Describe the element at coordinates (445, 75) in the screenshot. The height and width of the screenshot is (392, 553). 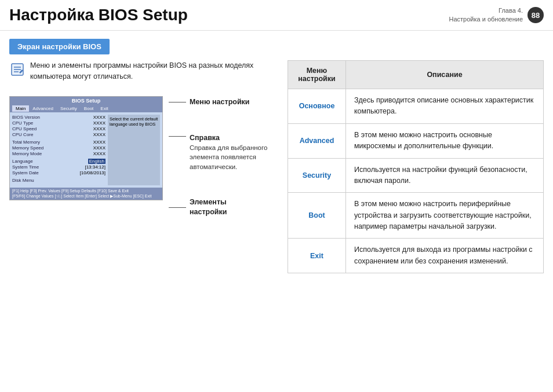
I see `table-header-desc: Описание` at that location.